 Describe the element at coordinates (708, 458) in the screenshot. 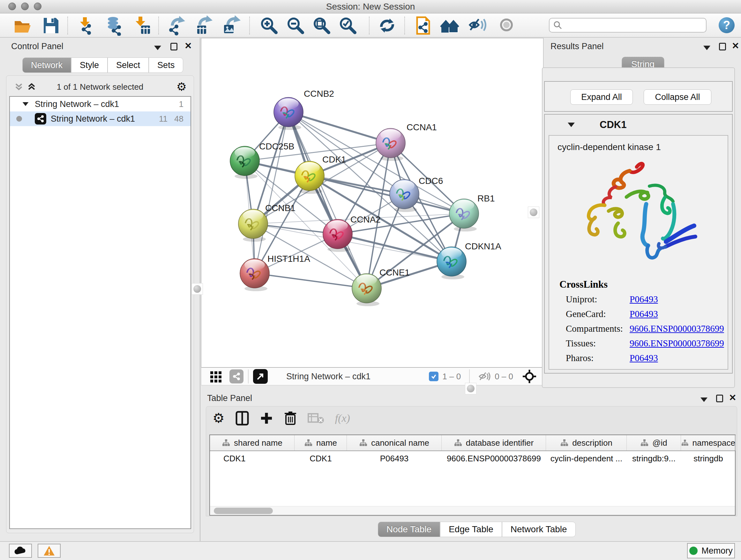

I see `cell-namespace: stringdb` at that location.